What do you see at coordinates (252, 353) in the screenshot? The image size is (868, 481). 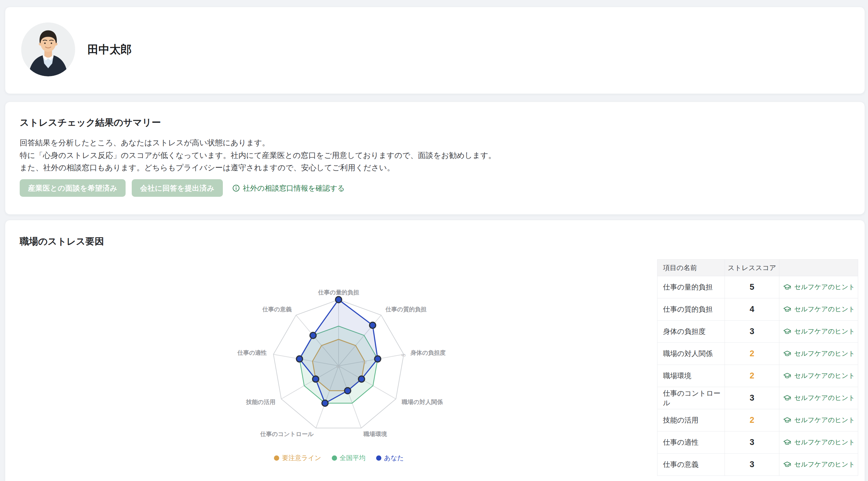 I see `svg-text: 仕事の適性` at bounding box center [252, 353].